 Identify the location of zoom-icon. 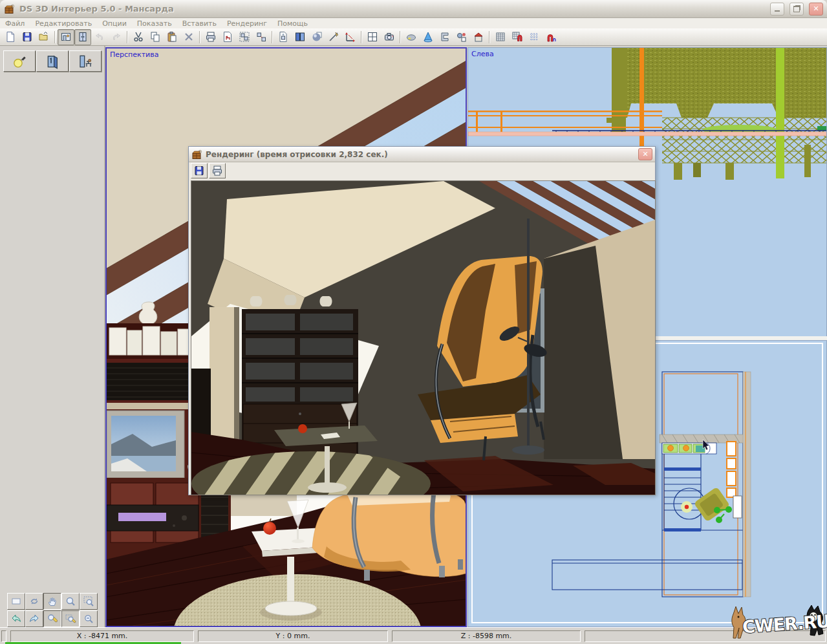
(70, 601).